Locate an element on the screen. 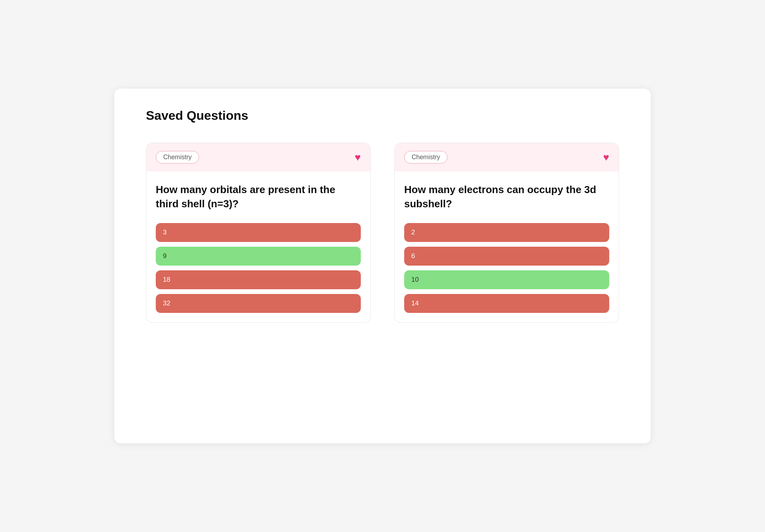 The height and width of the screenshot is (532, 765). answers-list-2: 261014 is located at coordinates (507, 268).